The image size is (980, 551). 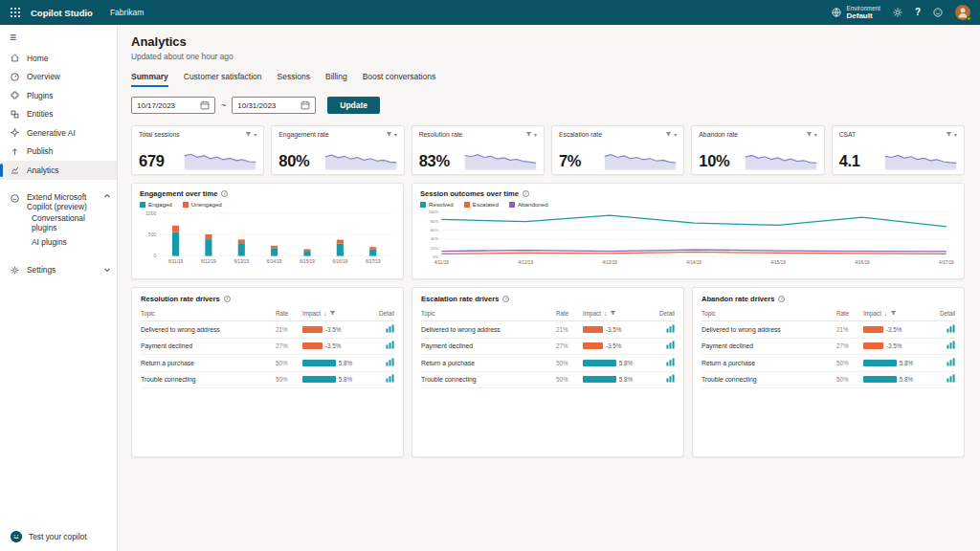 I want to click on impact-label: 5.8%, so click(x=906, y=379).